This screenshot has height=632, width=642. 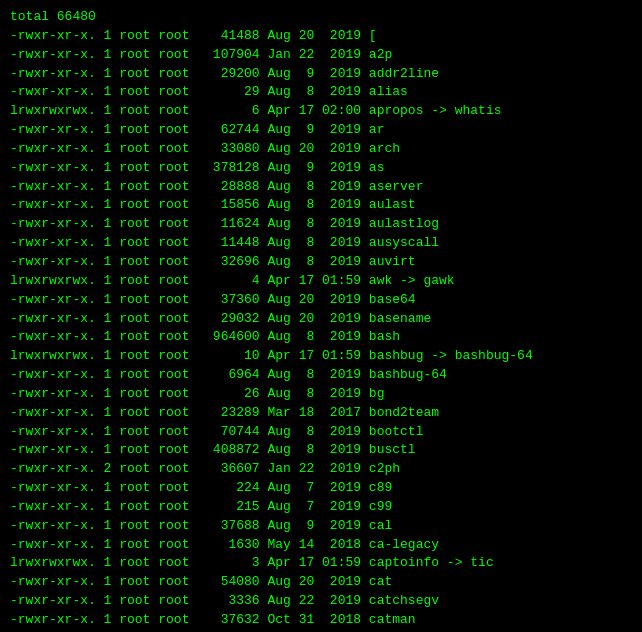 I want to click on terminal-line: -rwxr-xr-x. 1 root root 378128 Aug 9 201…, so click(x=321, y=168).